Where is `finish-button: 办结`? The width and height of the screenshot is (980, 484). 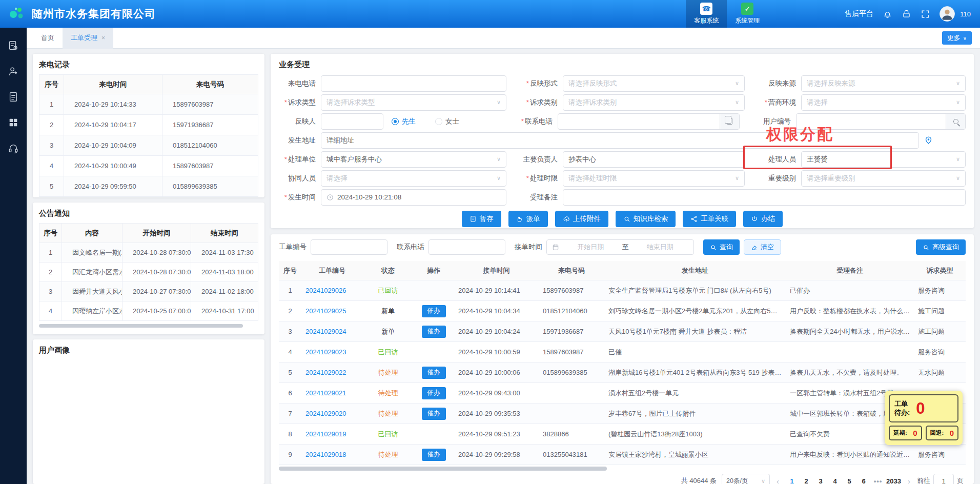 finish-button: 办结 is located at coordinates (763, 219).